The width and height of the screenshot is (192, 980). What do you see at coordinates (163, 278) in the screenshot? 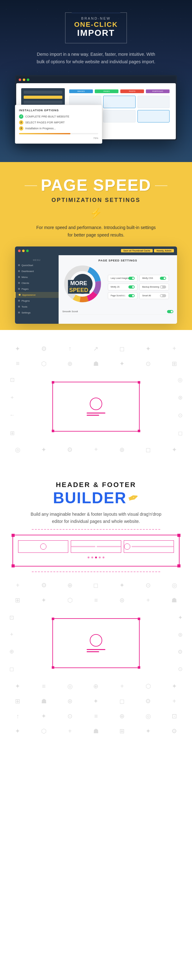
I see `toggle-minify-css` at bounding box center [163, 278].